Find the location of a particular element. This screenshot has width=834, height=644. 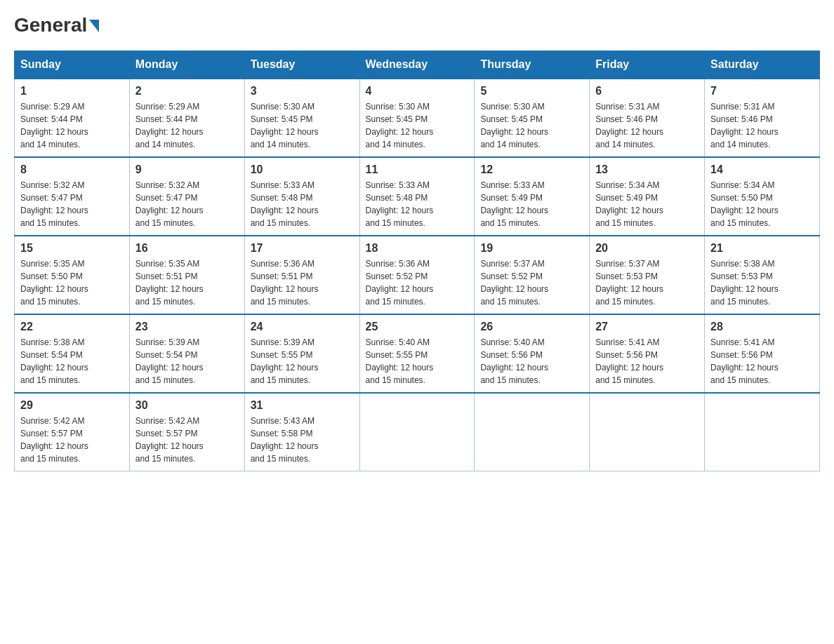

day-number: 18 is located at coordinates (417, 248).